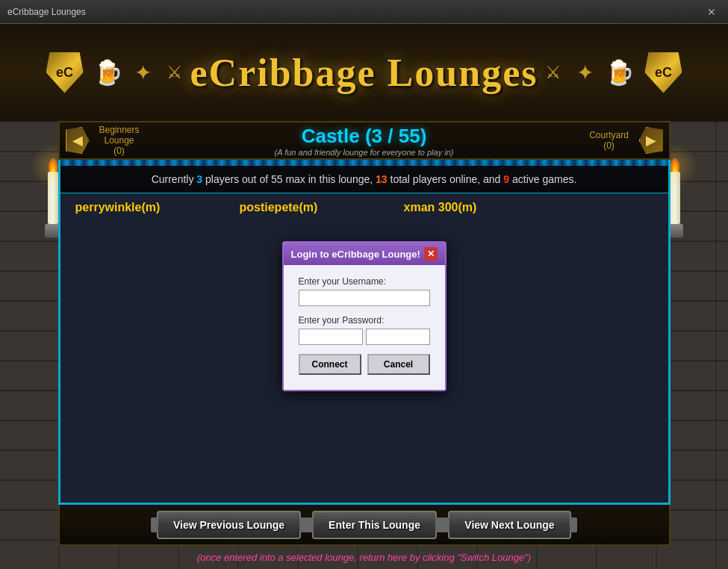  I want to click on title-bar: eCribbage Lounges ✕, so click(364, 12).